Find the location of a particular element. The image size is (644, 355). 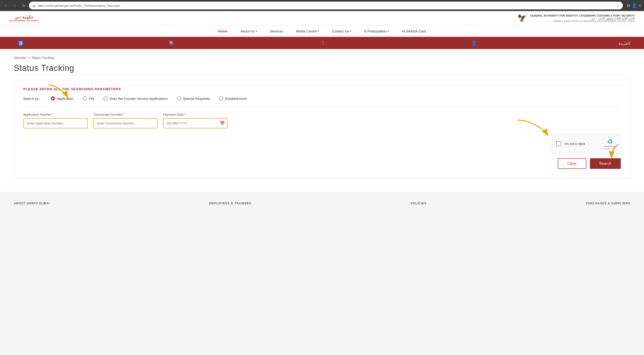

radio-otc-circle is located at coordinates (106, 98).